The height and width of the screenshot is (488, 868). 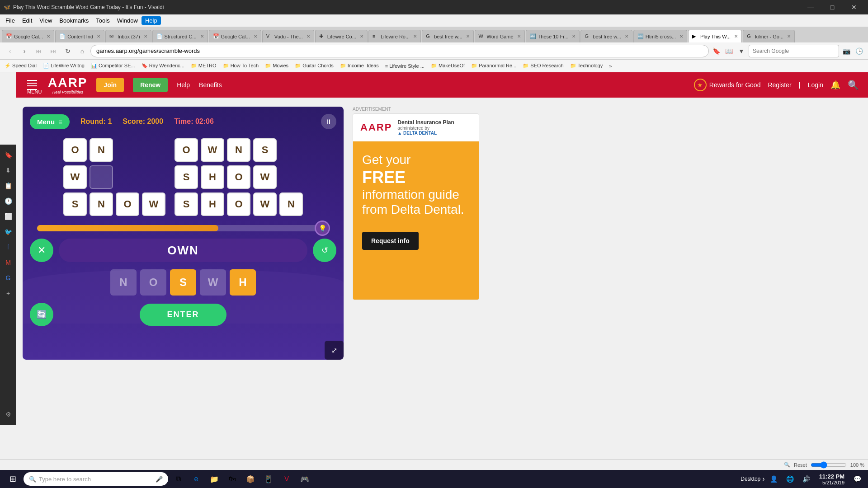 What do you see at coordinates (212, 177) in the screenshot?
I see `tile-H1: H` at bounding box center [212, 177].